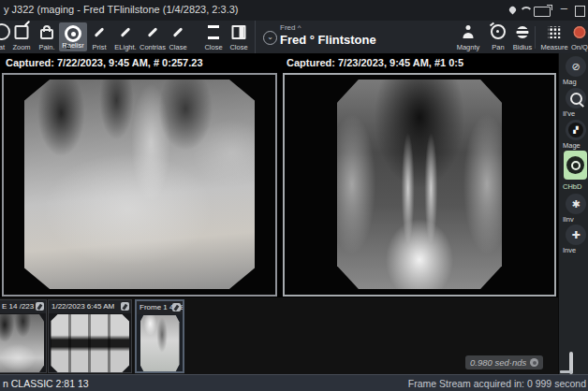 This screenshot has width=588, height=391. Describe the element at coordinates (573, 213) in the screenshot. I see `tool-sidebar: ⊘ Mag Il've ▞ Mage CHbD ✱ Ilnv ✚ Inve` at that location.